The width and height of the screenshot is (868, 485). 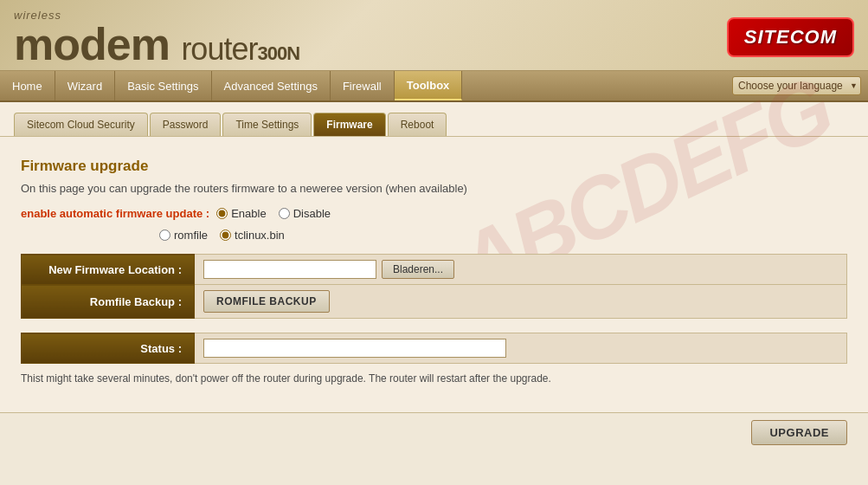 I want to click on firmware-location-row: New Firmware Location : Bladeren..., so click(x=434, y=270).